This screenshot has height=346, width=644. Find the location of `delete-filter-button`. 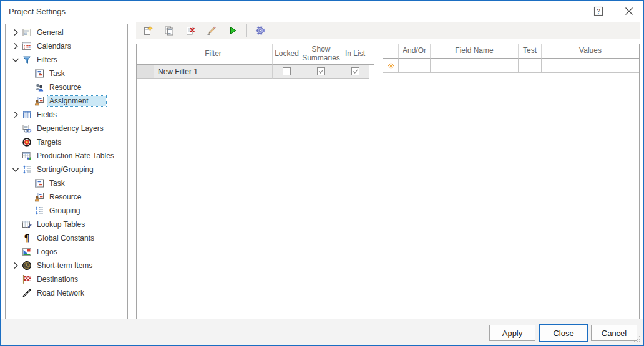

delete-filter-button is located at coordinates (190, 31).